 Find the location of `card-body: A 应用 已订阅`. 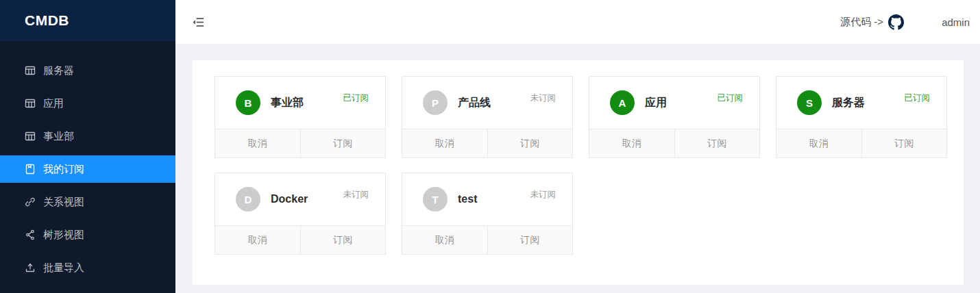

card-body: A 应用 已订阅 is located at coordinates (674, 103).